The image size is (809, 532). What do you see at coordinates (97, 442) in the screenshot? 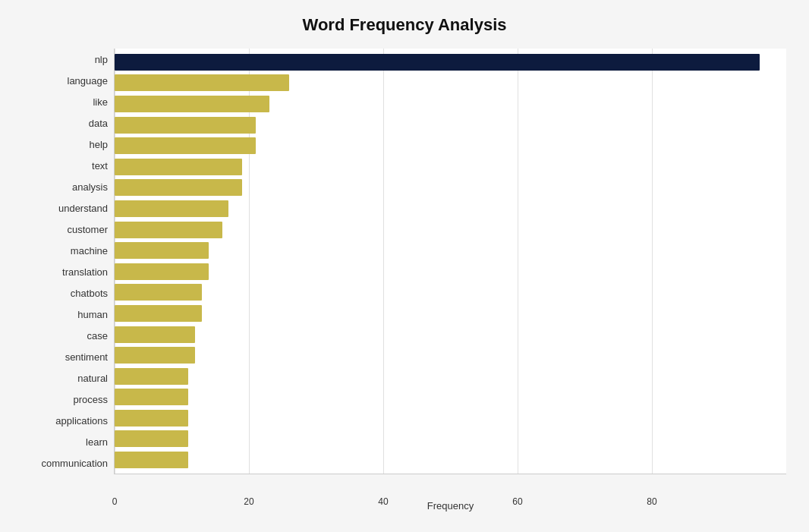
I see `y-label: learn` at bounding box center [97, 442].